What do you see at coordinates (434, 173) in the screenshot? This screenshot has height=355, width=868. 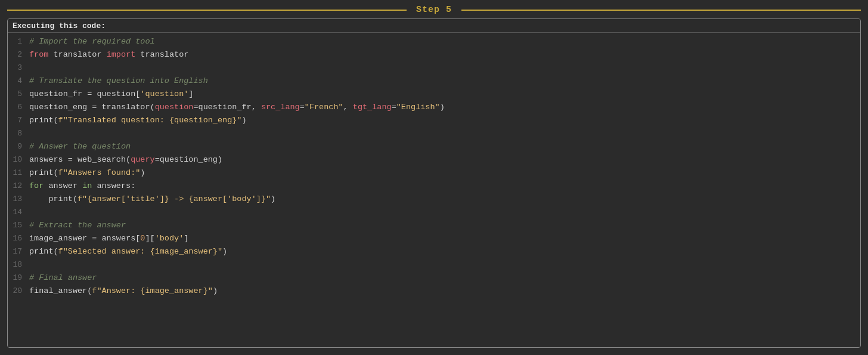 I see `table-row: 11print(f"Answers found:")` at bounding box center [434, 173].